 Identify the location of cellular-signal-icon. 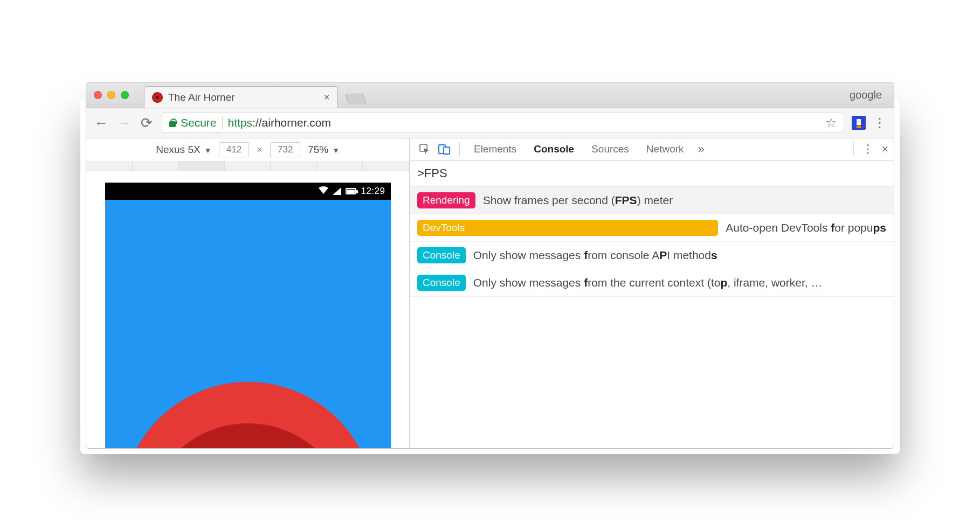
(337, 191).